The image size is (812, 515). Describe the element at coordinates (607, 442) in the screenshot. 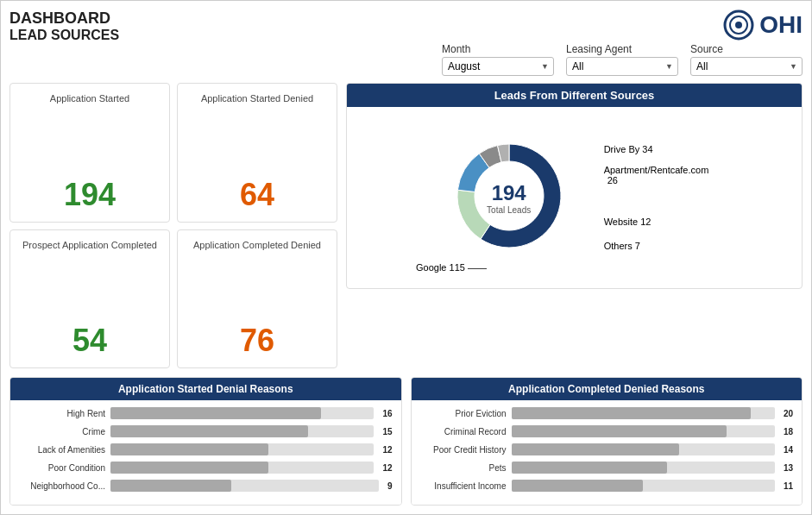

I see `denial_completed-section: Application Completed Denied Reasons Pri…` at that location.